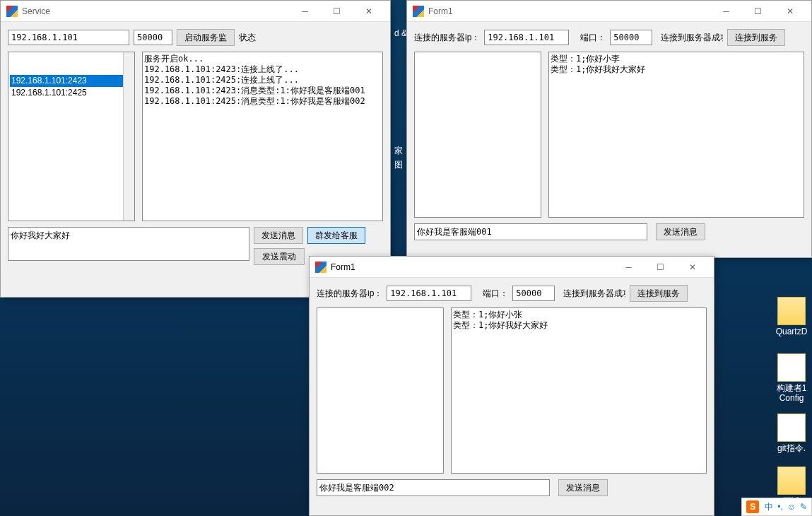  I want to click on client-log-textarea: 类型：1;你好小李 类型：1;你好我好大家好, so click(676, 134).